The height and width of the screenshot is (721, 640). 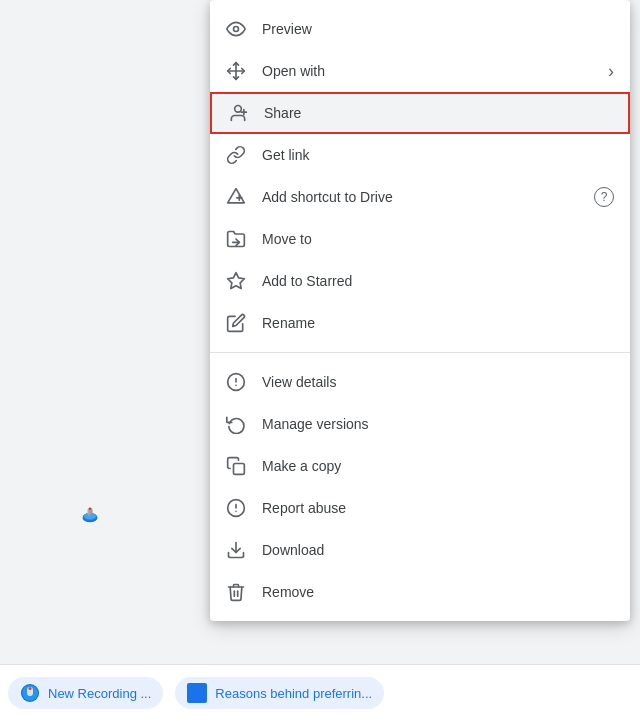 What do you see at coordinates (420, 550) in the screenshot?
I see `menu-item-download: Download` at bounding box center [420, 550].